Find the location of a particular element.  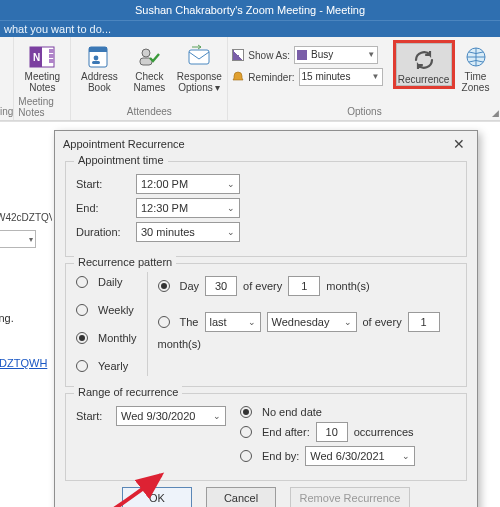

time-zones-button: Time Zones is located at coordinates (476, 67).